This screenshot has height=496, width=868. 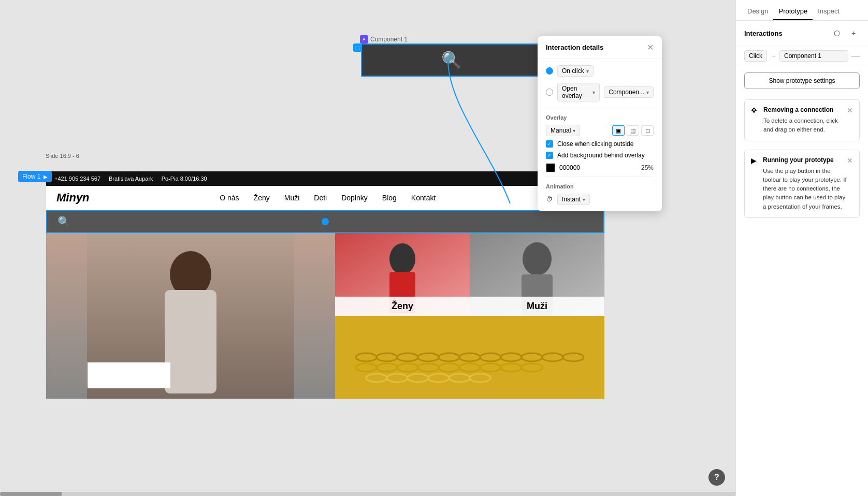 What do you see at coordinates (35, 177) in the screenshot?
I see `flow-label: Flow 1 ▶` at bounding box center [35, 177].